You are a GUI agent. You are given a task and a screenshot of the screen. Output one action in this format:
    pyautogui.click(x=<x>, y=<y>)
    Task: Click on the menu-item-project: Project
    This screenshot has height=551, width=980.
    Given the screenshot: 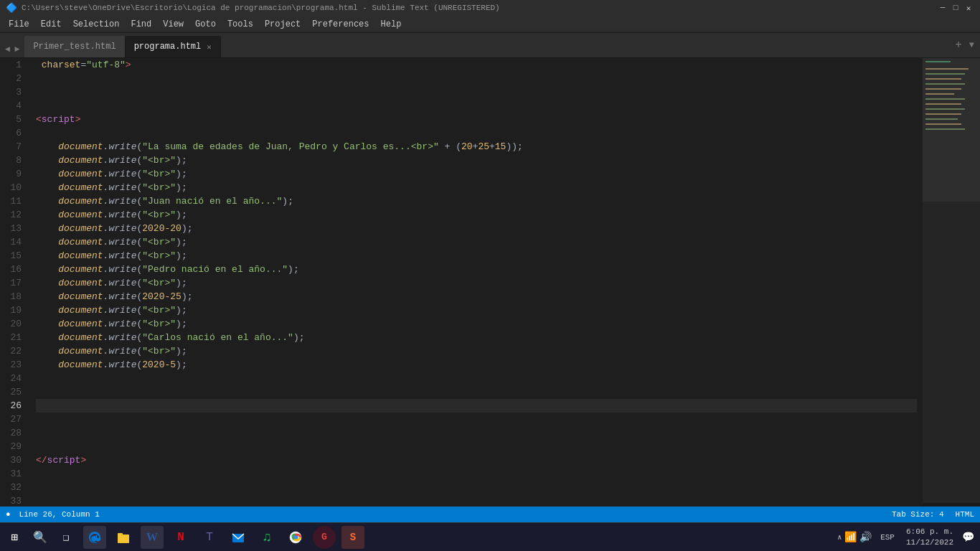 What is the action you would take?
    pyautogui.click(x=283, y=24)
    